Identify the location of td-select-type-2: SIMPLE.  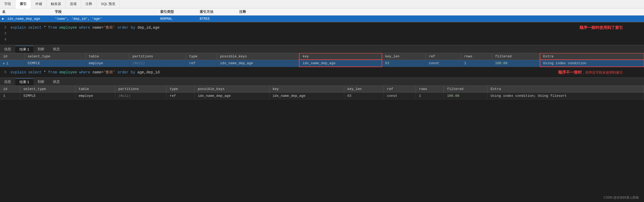
(48, 96).